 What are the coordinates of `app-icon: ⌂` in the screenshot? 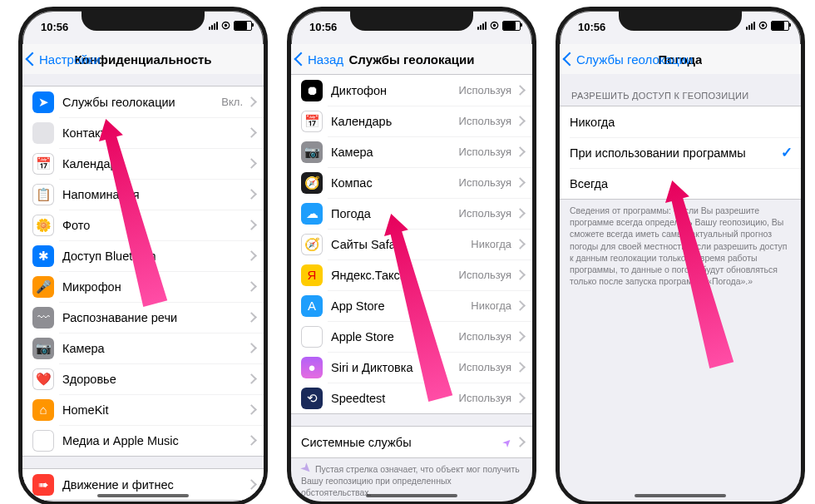 It's located at (43, 410).